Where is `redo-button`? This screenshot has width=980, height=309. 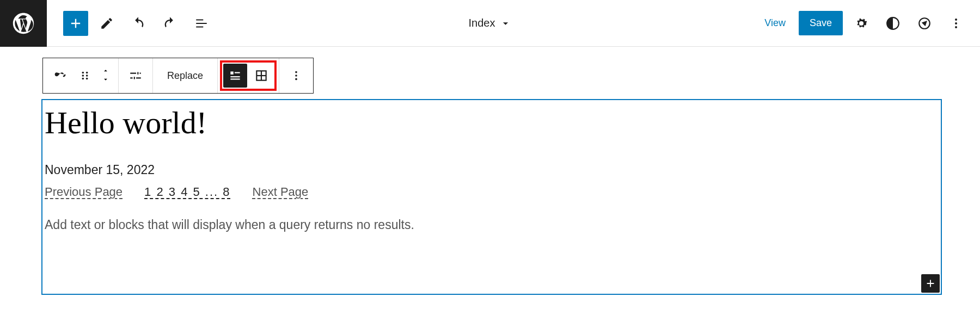 redo-button is located at coordinates (170, 23).